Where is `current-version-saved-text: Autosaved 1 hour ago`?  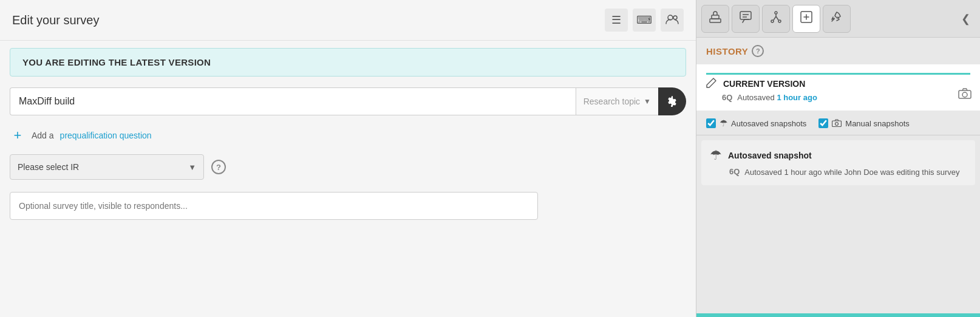
current-version-saved-text: Autosaved 1 hour ago is located at coordinates (777, 97).